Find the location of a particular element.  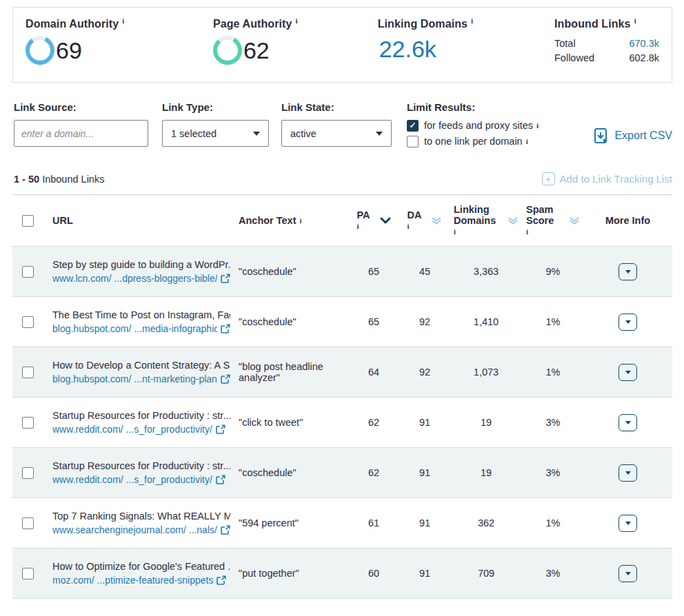

domain-authority-label: Domain Authority is located at coordinates (72, 23).